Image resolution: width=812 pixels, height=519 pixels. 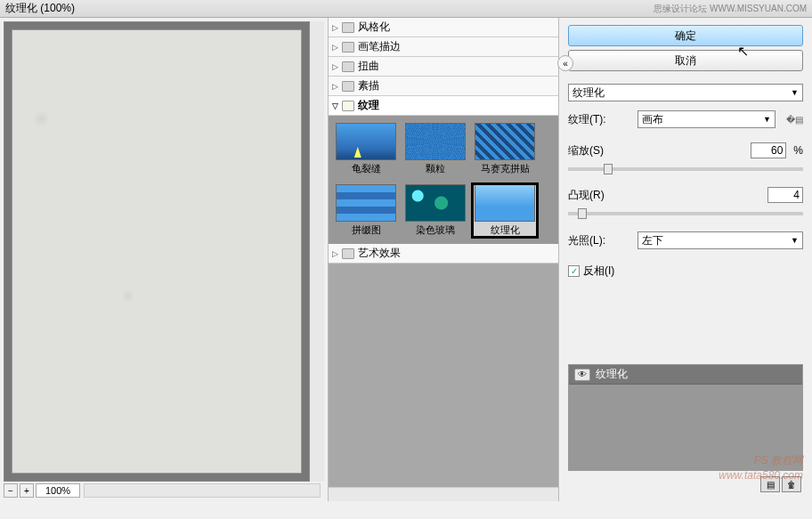 I want to click on category-row: ▷艺术效果, so click(x=443, y=254).